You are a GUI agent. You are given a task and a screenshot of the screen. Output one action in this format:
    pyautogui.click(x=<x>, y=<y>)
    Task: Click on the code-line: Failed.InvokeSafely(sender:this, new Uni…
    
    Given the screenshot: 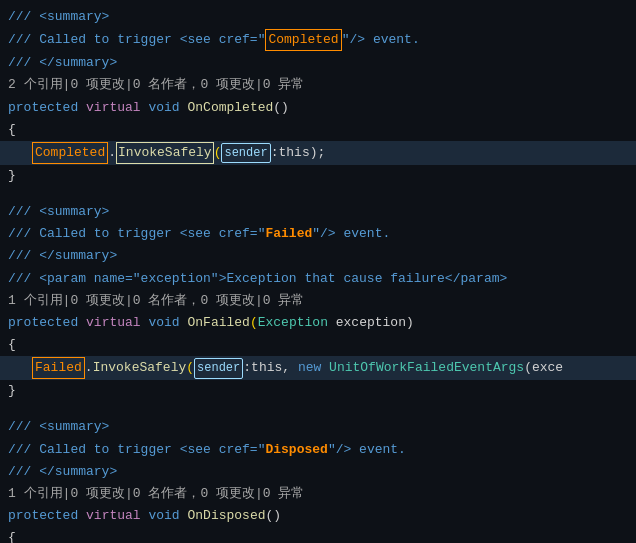 What is the action you would take?
    pyautogui.click(x=318, y=368)
    